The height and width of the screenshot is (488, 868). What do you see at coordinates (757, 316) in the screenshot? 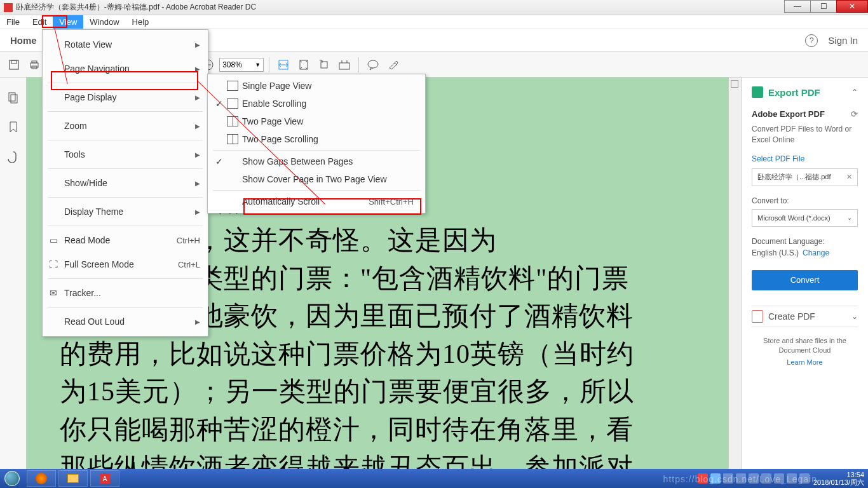
I see `create-pdf-icon` at bounding box center [757, 316].